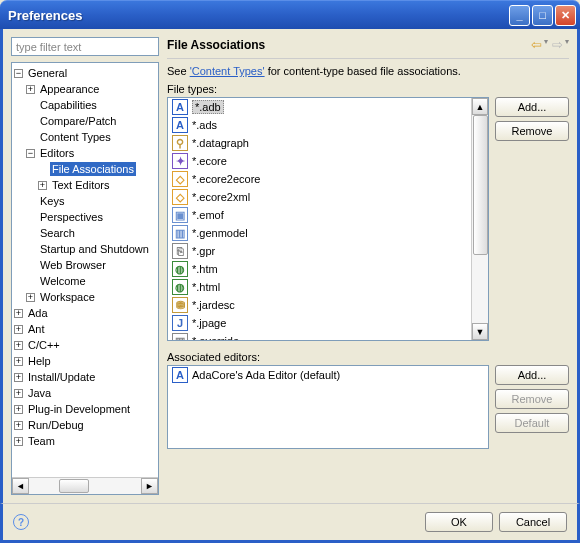 This screenshot has width=580, height=543. I want to click on add-filetype-button: Add..., so click(532, 107).